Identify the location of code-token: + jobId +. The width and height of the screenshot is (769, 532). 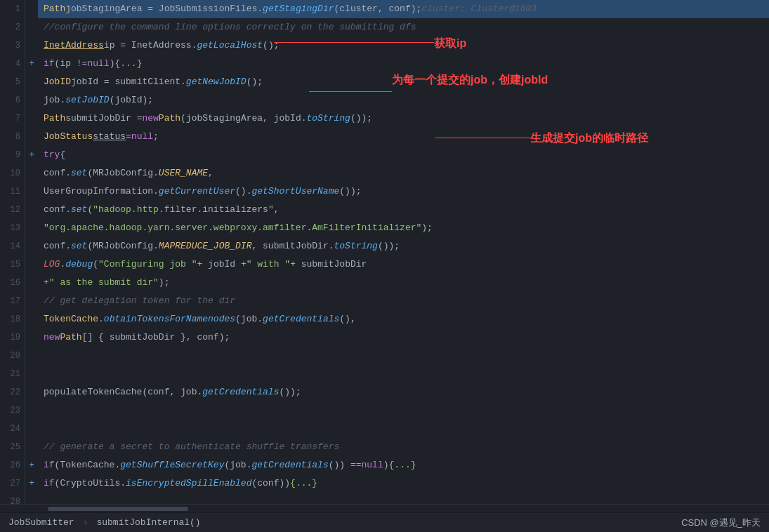
(221, 265).